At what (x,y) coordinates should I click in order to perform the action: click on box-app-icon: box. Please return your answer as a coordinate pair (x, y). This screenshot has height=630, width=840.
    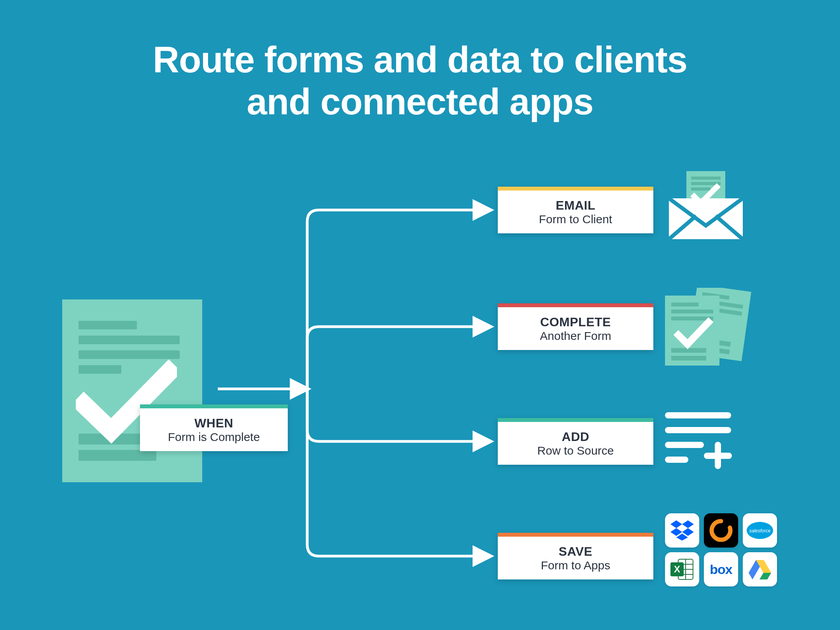
    Looking at the image, I should click on (721, 569).